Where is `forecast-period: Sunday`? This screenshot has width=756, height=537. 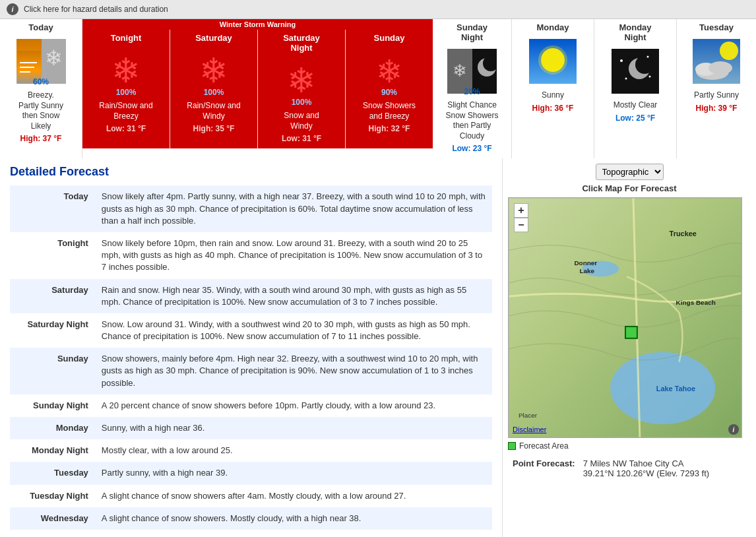 forecast-period: Sunday is located at coordinates (53, 371).